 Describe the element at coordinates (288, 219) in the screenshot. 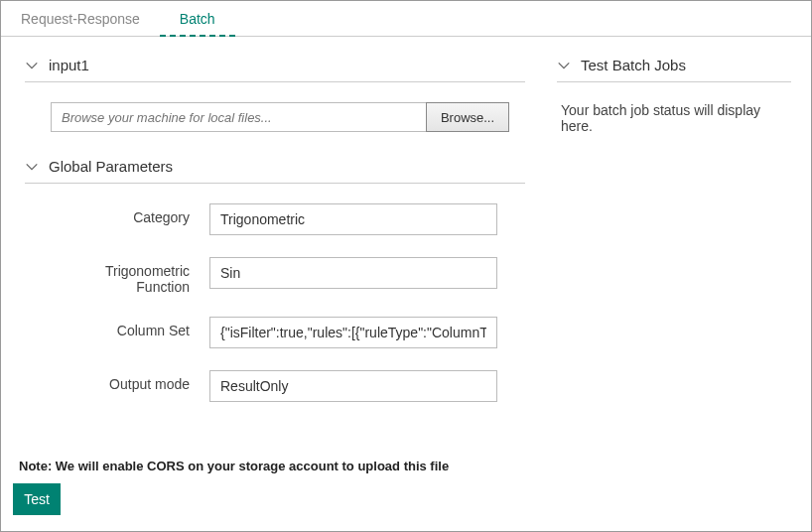

I see `param-category-row: Category` at that location.